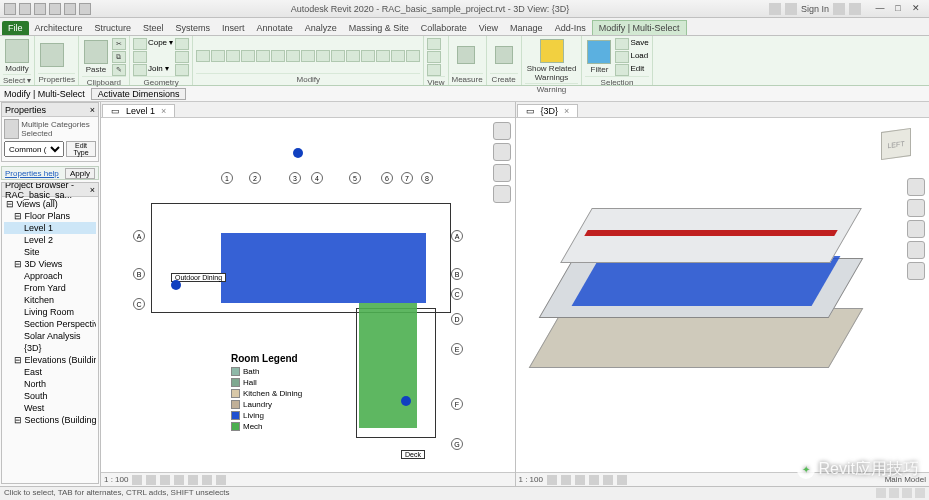 Image resolution: width=929 pixels, height=500 pixels. What do you see at coordinates (164, 111) in the screenshot?
I see `view-tab-close: ×` at bounding box center [164, 111].